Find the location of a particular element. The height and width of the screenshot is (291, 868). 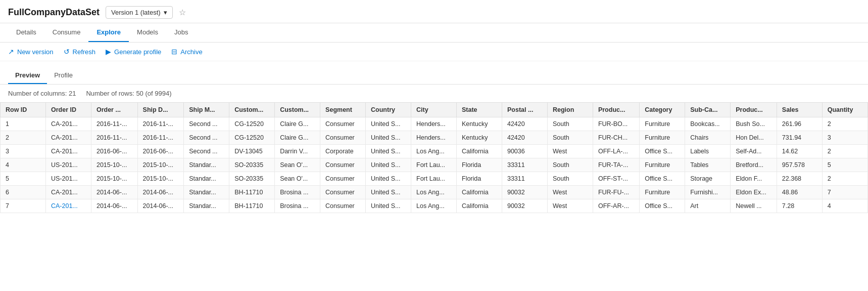

generate-profile-button: ▶ Generate profile is located at coordinates (133, 52).